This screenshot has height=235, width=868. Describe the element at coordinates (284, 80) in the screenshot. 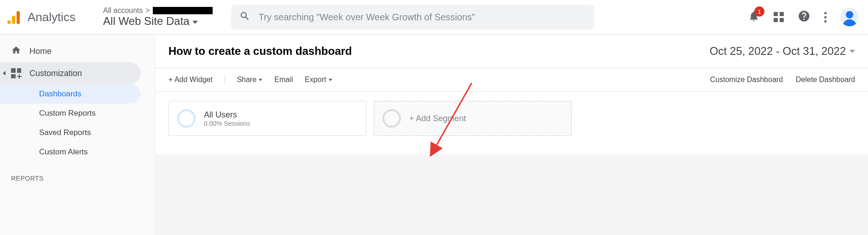

I see `email-label: Email` at that location.